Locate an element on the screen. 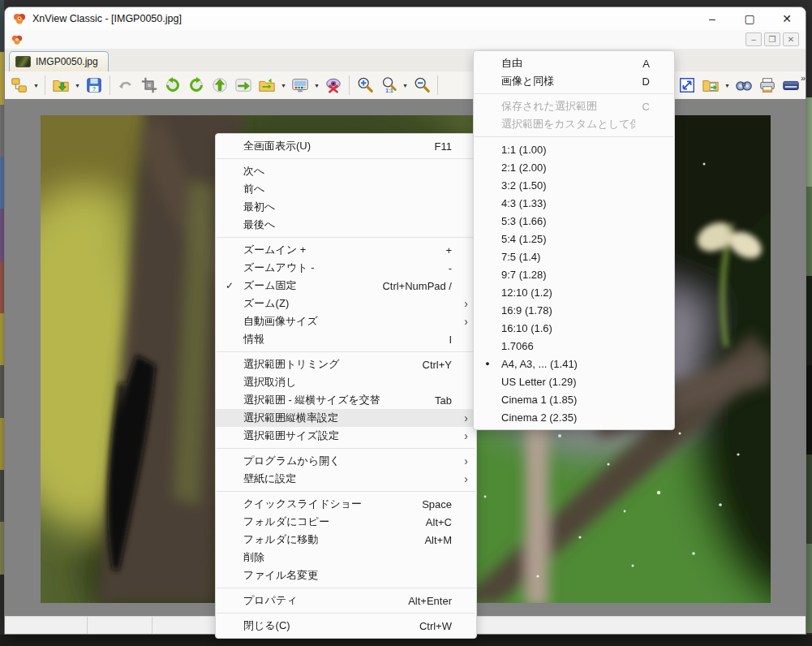 This screenshot has height=646, width=812. submenu-item: 5:3 (1.66) is located at coordinates (574, 221).